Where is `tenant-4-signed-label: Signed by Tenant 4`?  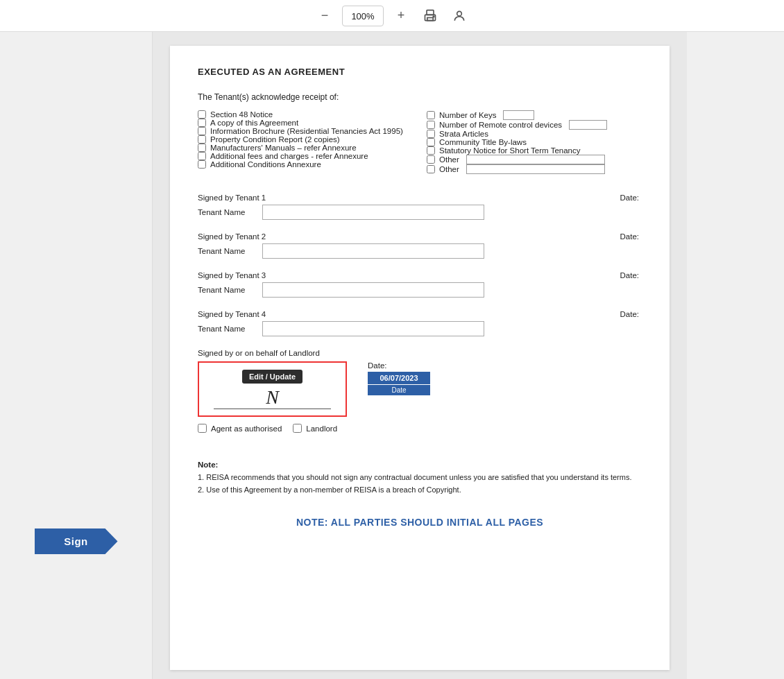 tenant-4-signed-label: Signed by Tenant 4 is located at coordinates (232, 314).